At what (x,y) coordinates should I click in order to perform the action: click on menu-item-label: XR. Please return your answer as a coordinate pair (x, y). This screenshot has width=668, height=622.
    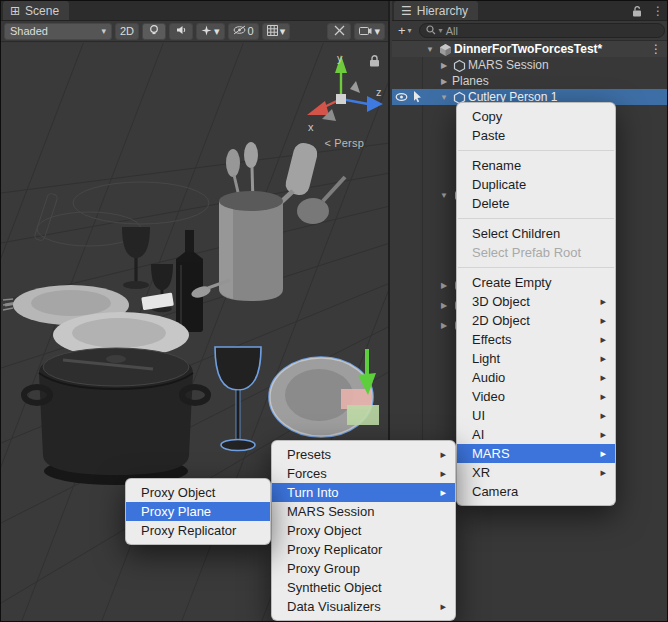
    Looking at the image, I should click on (532, 472).